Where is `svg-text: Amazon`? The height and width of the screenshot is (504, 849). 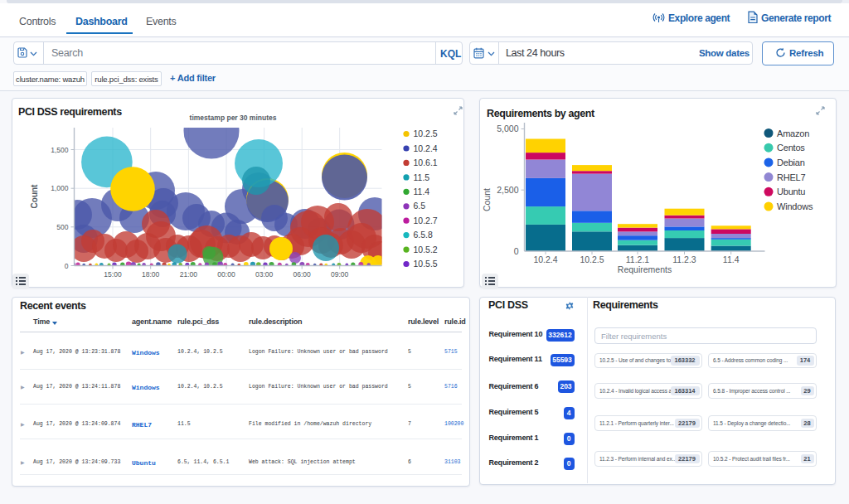
svg-text: Amazon is located at coordinates (793, 133).